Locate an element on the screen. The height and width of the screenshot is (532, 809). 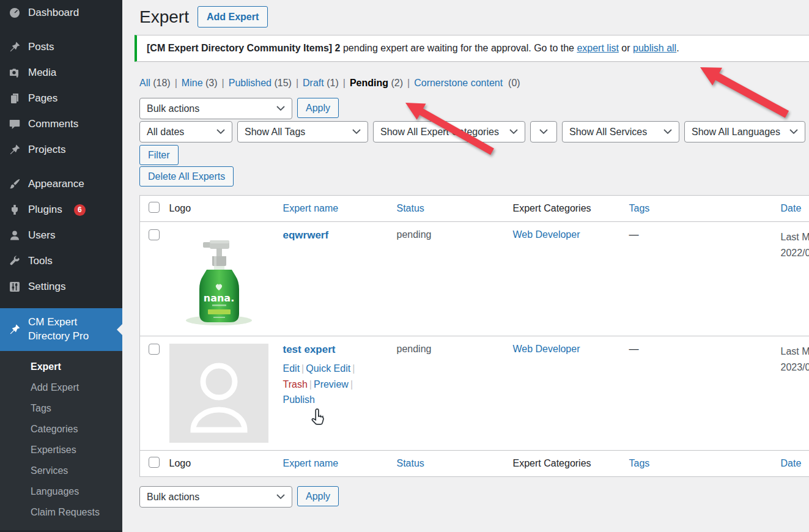
status-value: pending is located at coordinates (415, 235).